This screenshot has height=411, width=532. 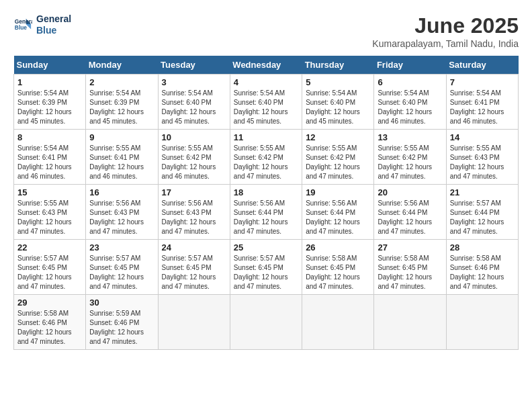 What do you see at coordinates (50, 302) in the screenshot?
I see `day-number: 29` at bounding box center [50, 302].